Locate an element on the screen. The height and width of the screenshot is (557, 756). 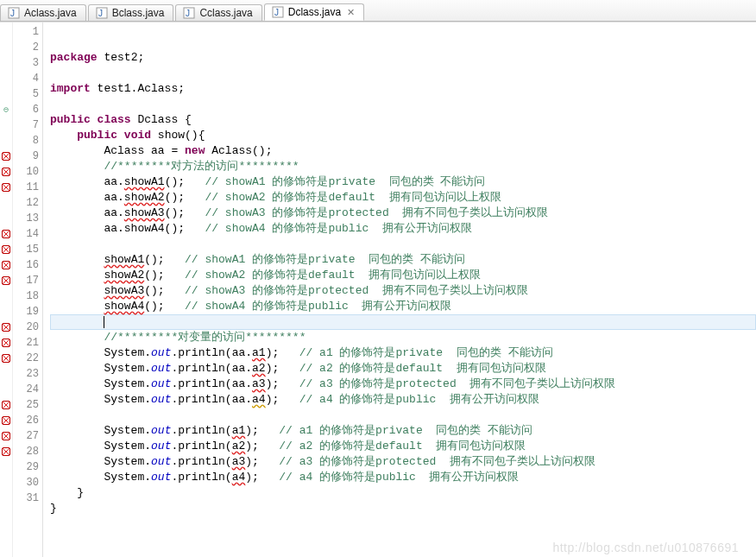
code-line: showA2(); // showA2 的修饰符是default 拥有同包访问以… is located at coordinates (403, 275).